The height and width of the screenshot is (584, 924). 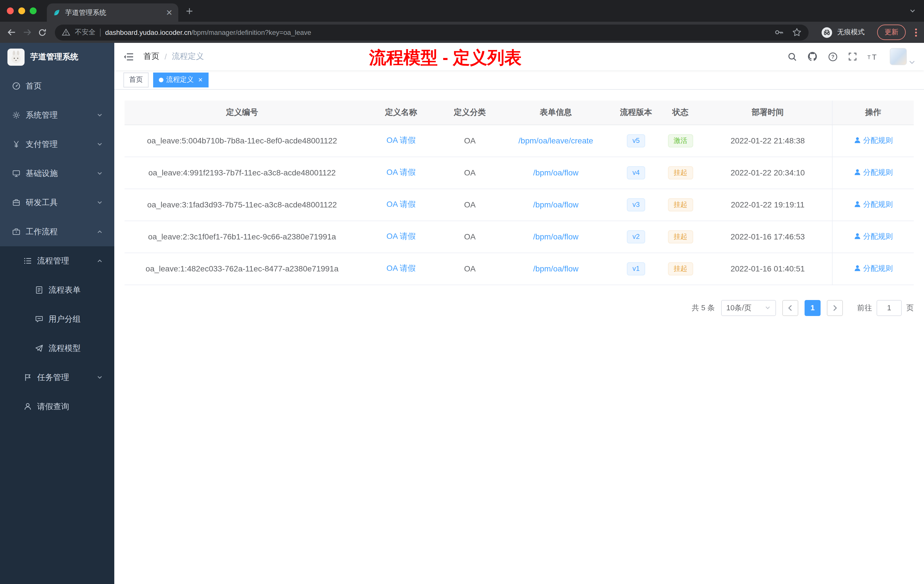 I want to click on browser-tab: 芋道管理系统 ✕, so click(x=113, y=13).